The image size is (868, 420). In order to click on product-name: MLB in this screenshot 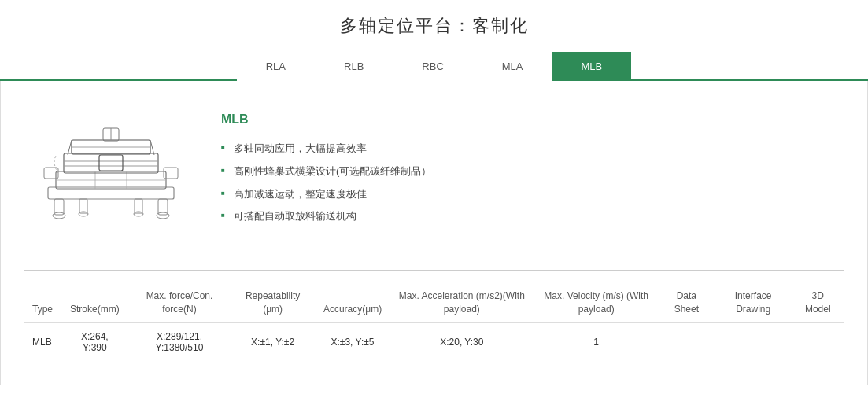, I will do `click(532, 120)`.